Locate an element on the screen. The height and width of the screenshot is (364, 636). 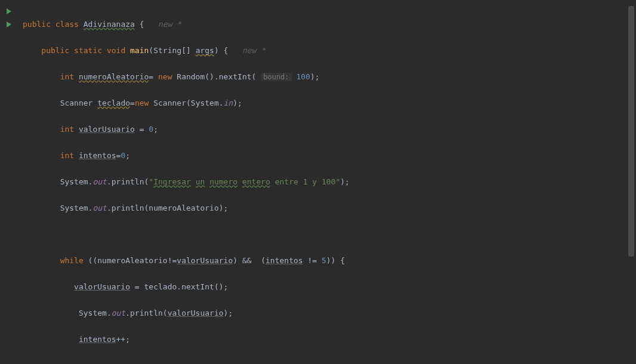
var-decl: intentos is located at coordinates (98, 155).